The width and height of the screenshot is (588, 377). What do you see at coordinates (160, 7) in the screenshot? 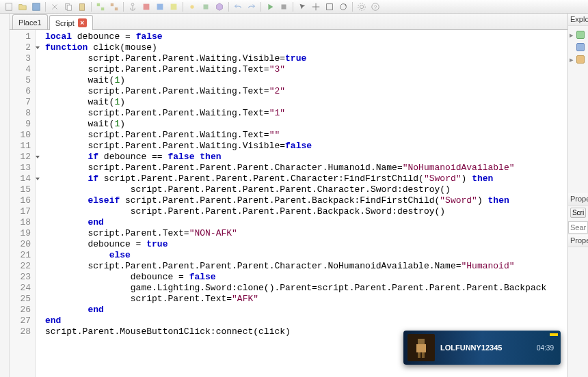
I see `material-icon` at bounding box center [160, 7].